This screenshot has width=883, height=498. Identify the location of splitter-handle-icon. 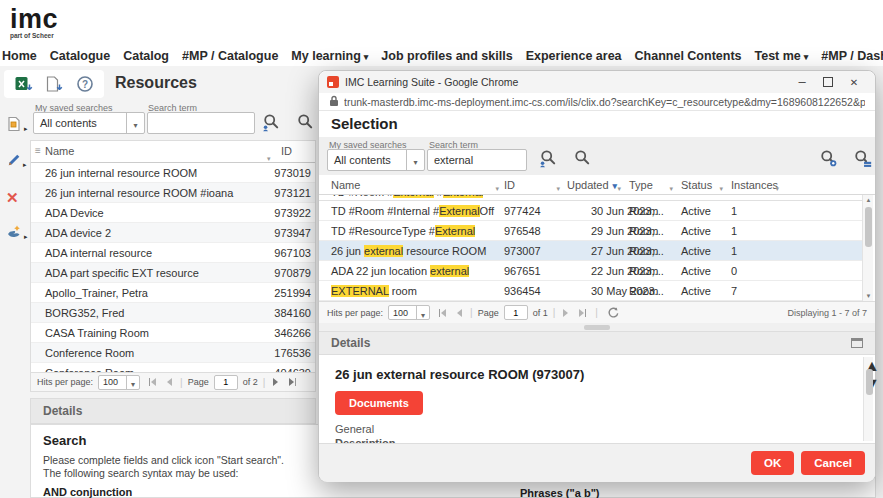
(597, 328).